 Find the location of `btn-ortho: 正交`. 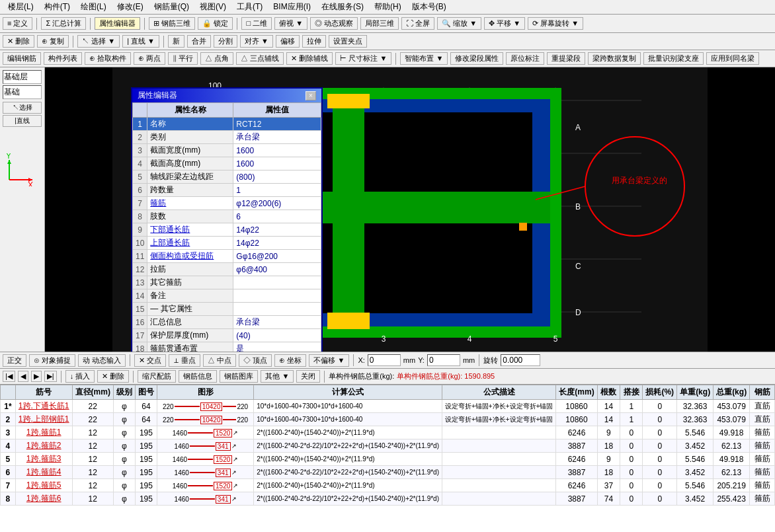

btn-ortho: 正交 is located at coordinates (15, 361).